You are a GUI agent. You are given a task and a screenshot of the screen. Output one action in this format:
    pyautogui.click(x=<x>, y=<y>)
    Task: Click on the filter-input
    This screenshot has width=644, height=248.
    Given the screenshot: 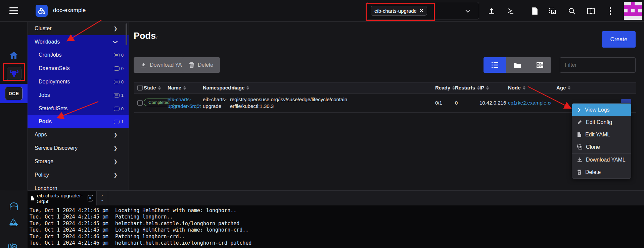 What is the action you would take?
    pyautogui.click(x=598, y=65)
    